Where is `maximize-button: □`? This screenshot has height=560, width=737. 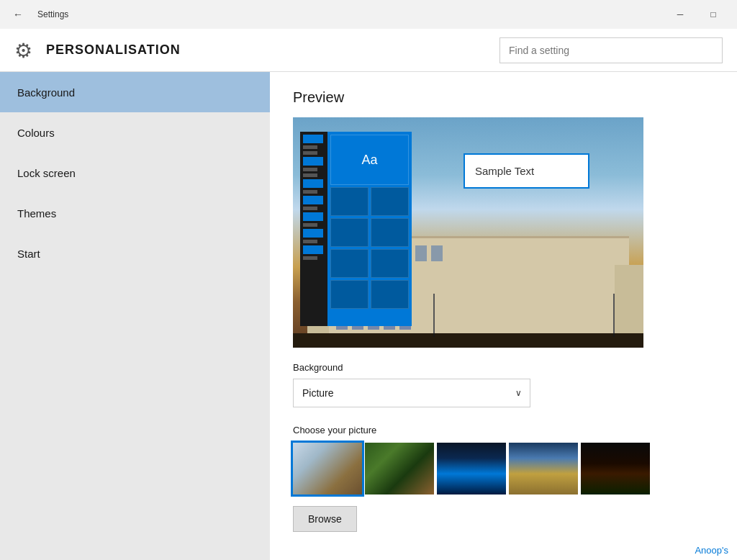
maximize-button: □ is located at coordinates (713, 14).